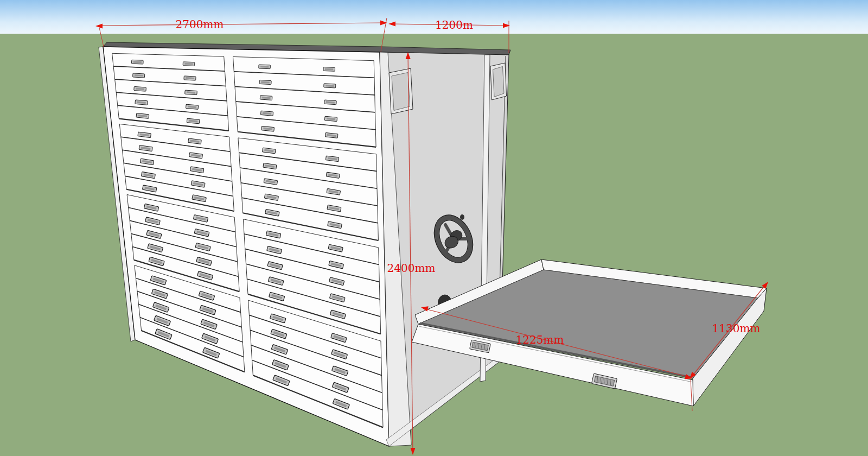 This screenshot has height=456, width=868. What do you see at coordinates (200, 24) in the screenshot?
I see `dim-label-front-width: 2700mm` at bounding box center [200, 24].